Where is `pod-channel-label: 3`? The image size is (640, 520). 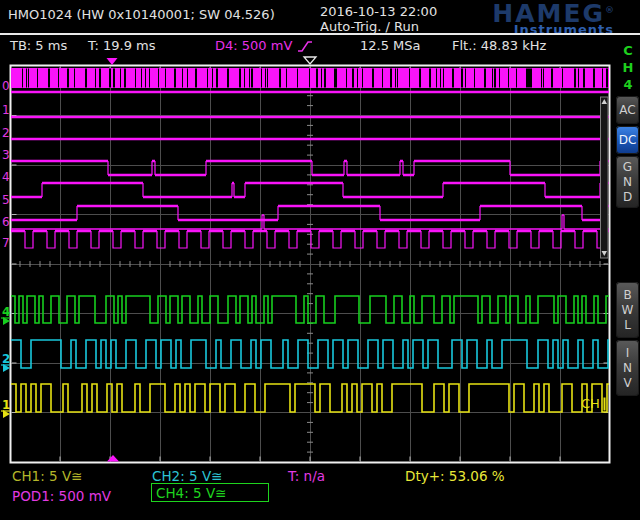
pod-channel-label: 3 is located at coordinates (6, 155).